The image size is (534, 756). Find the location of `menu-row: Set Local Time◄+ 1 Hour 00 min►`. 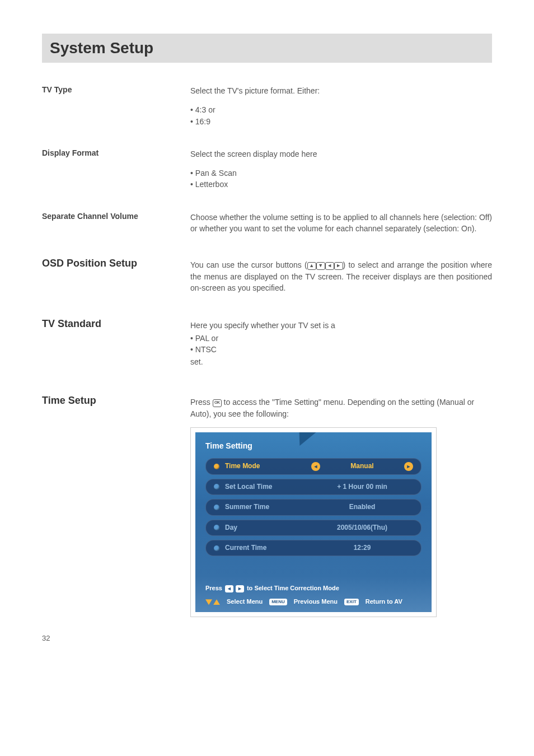

menu-row: Set Local Time◄+ 1 Hour 00 min► is located at coordinates (313, 487).